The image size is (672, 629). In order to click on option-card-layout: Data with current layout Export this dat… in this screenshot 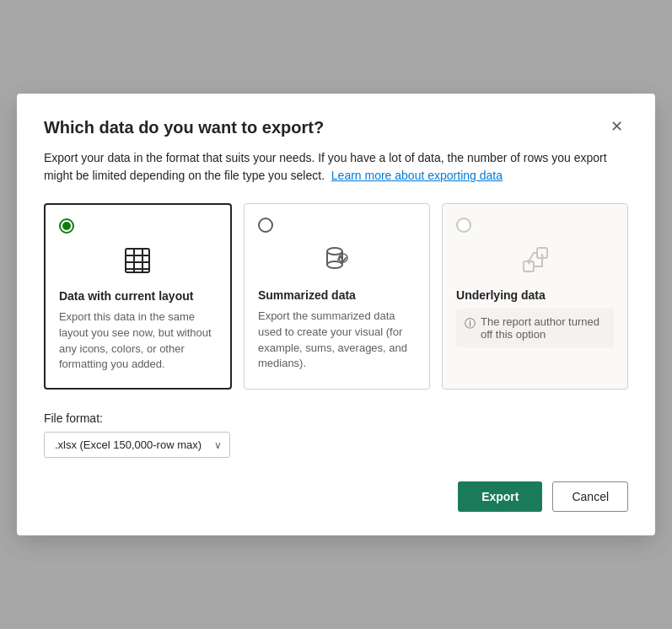, I will do `click(138, 297)`.